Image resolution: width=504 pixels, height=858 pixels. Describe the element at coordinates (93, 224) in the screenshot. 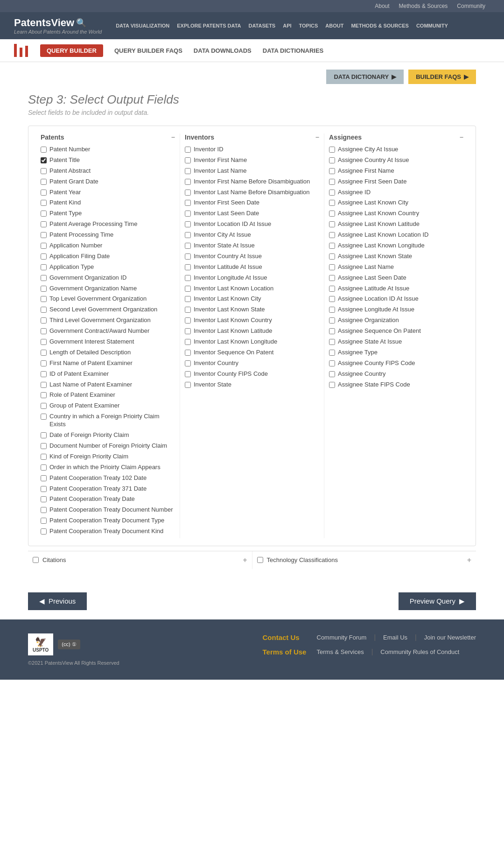

I see `patents-fields-label-7: Patent Average Processing Time` at that location.